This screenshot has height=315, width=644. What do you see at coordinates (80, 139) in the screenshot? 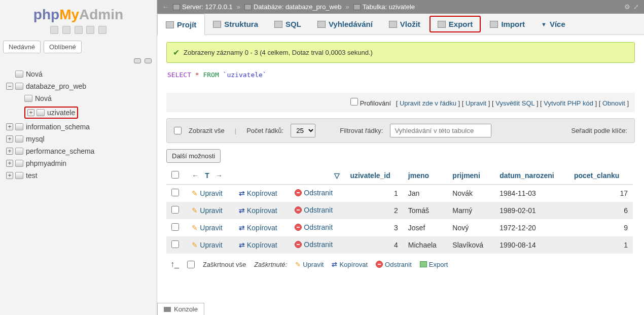
I see `tree-item-mysql: + mysql` at bounding box center [80, 139].